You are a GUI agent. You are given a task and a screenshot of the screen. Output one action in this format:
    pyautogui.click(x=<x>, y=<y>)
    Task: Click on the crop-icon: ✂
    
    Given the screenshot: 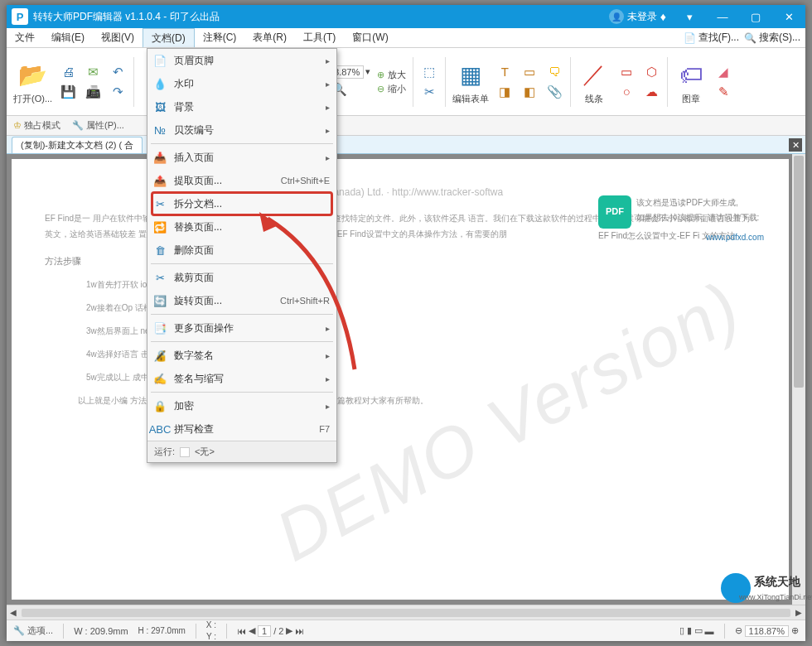 What is the action you would take?
    pyautogui.click(x=429, y=92)
    